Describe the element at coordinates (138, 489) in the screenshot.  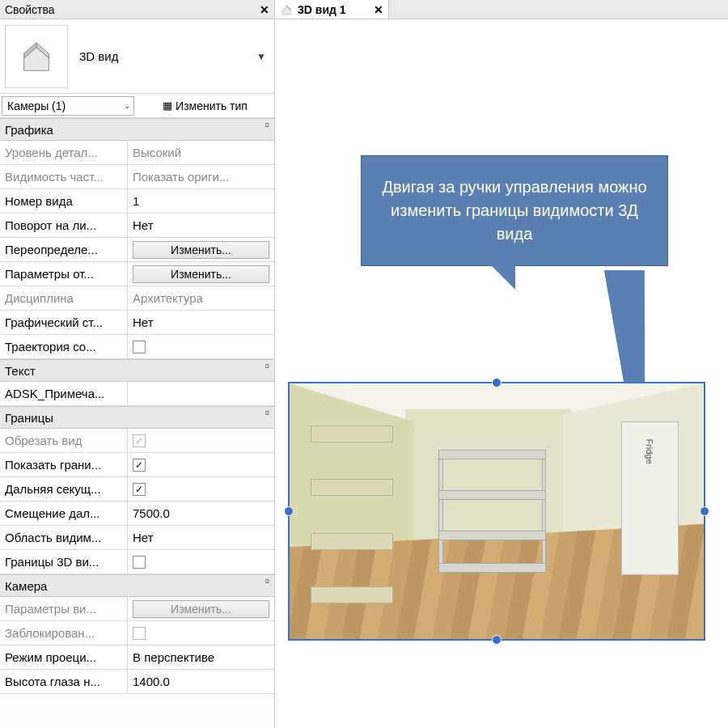
I see `row-far-clip: Дальняя секущ... ✓` at that location.